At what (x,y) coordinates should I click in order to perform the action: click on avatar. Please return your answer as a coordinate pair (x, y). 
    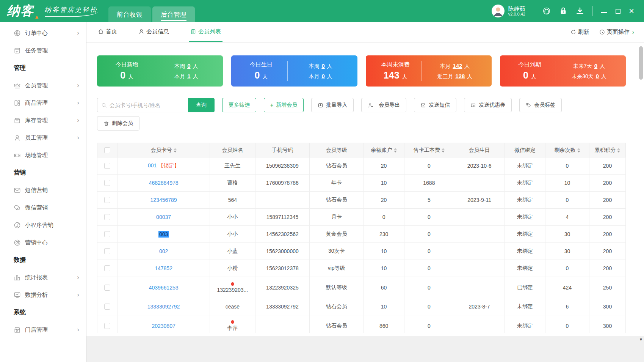
    Looking at the image, I should click on (498, 11).